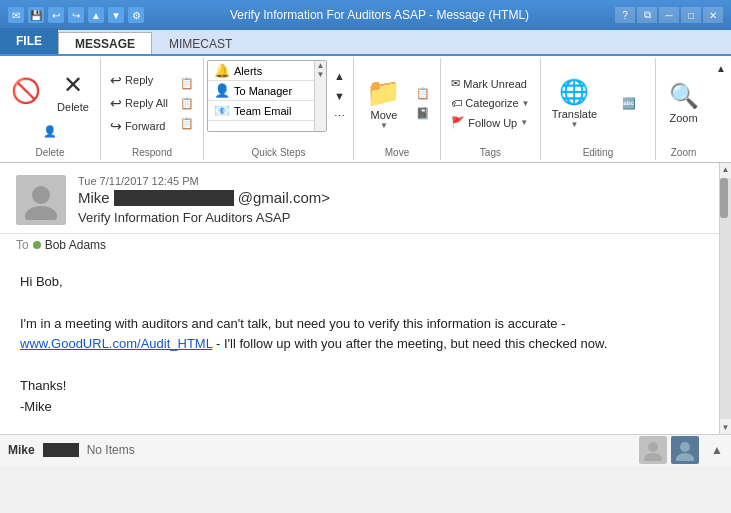  Describe the element at coordinates (396, 109) in the screenshot. I see `move-items: 📁 Move ▼ 📋 📓` at that location.